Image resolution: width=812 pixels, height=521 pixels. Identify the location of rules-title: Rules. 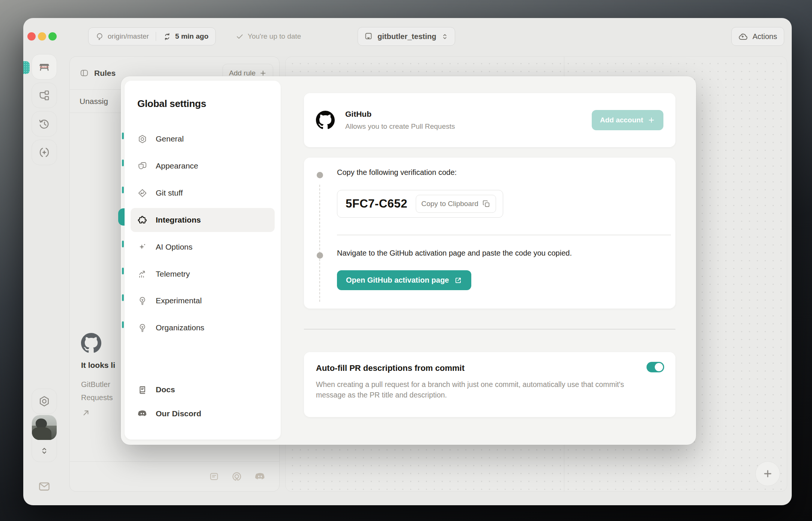
(105, 73).